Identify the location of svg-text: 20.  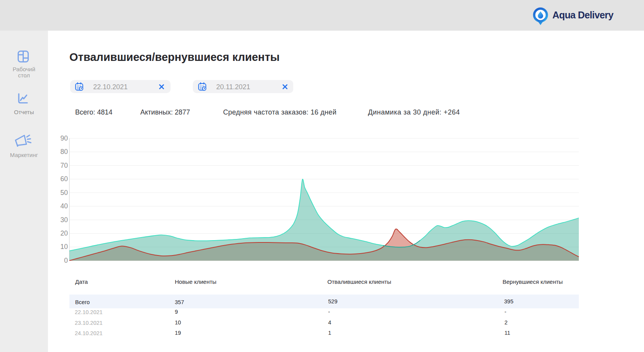
(64, 233).